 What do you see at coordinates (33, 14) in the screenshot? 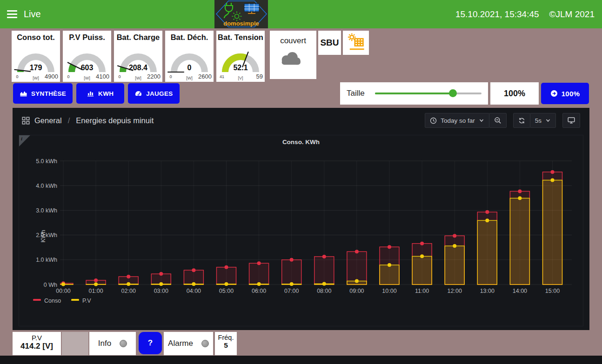
I see `page-title: Live` at bounding box center [33, 14].